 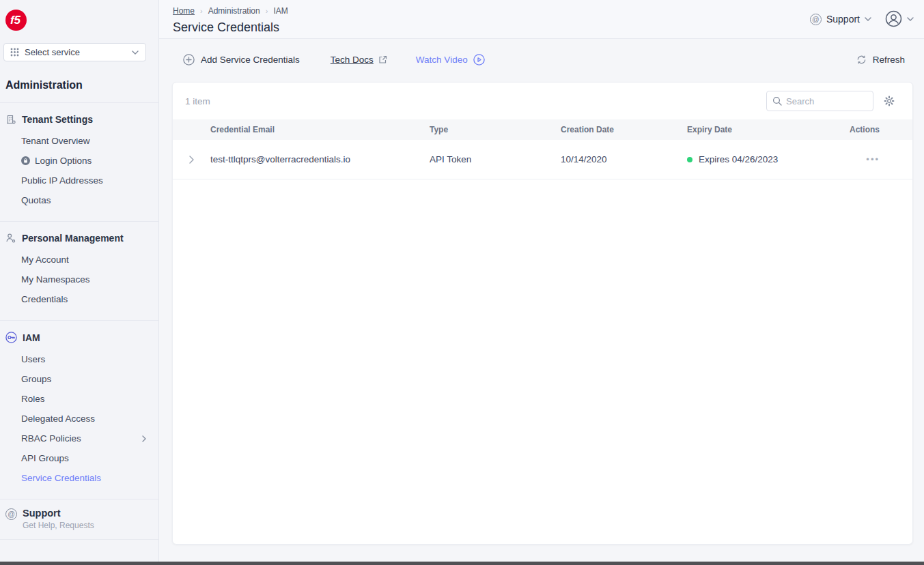 What do you see at coordinates (873, 160) in the screenshot?
I see `row-actions-menu: •••` at bounding box center [873, 160].